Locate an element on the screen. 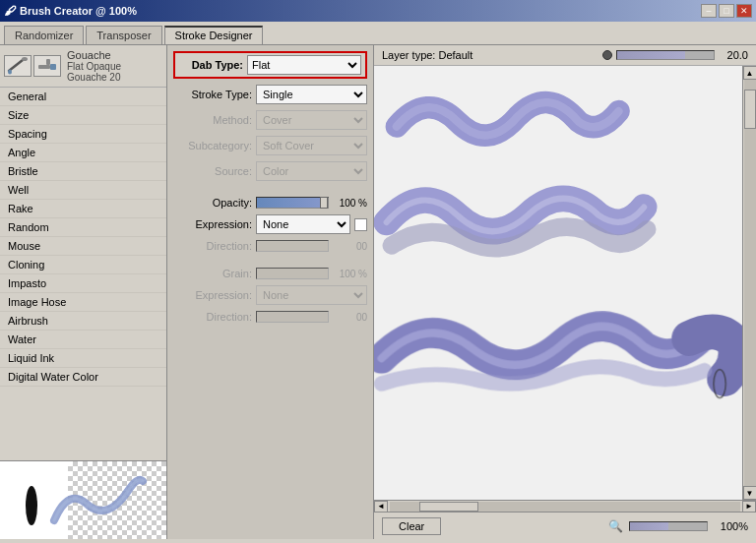 The width and height of the screenshot is (756, 543). brush-name: Gouache is located at coordinates (112, 55).